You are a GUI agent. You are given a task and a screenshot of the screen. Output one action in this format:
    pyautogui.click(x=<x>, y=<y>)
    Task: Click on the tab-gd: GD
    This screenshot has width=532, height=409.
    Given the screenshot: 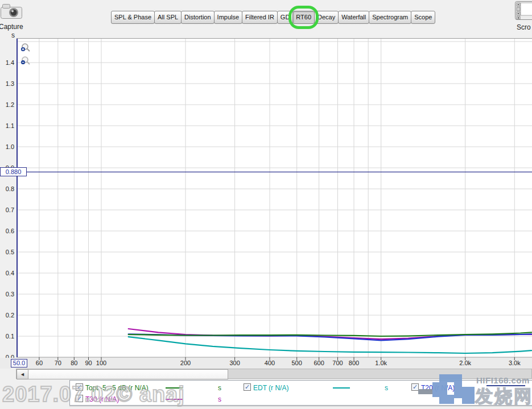 What is the action you would take?
    pyautogui.click(x=286, y=17)
    